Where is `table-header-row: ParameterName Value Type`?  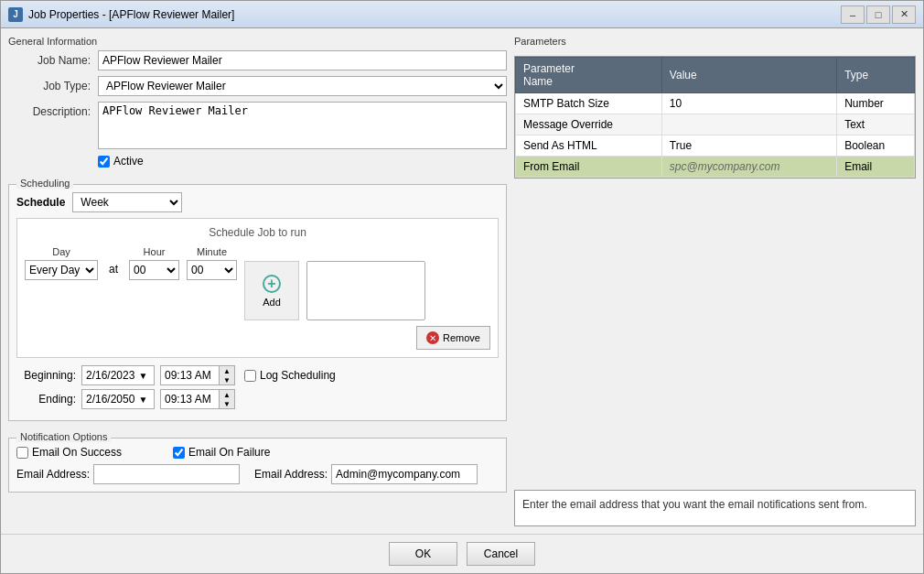
table-header-row: ParameterName Value Type is located at coordinates (715, 75).